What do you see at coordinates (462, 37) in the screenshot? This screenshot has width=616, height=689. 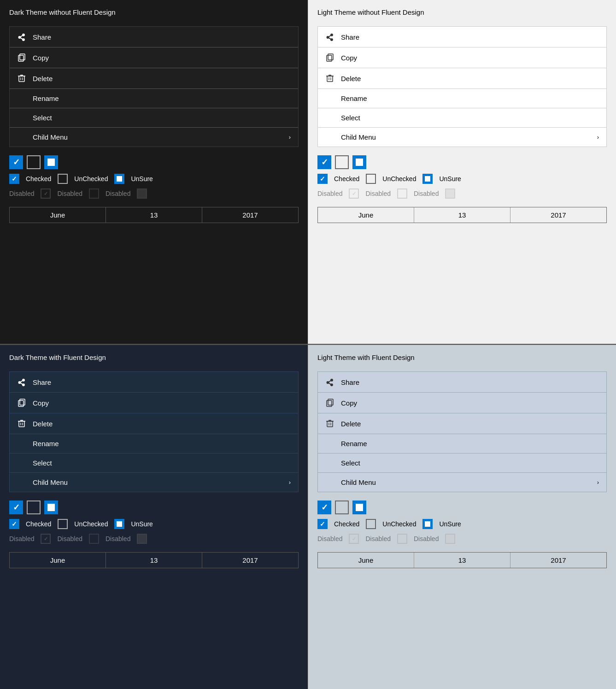 I see `menu-item-share-light: Share` at bounding box center [462, 37].